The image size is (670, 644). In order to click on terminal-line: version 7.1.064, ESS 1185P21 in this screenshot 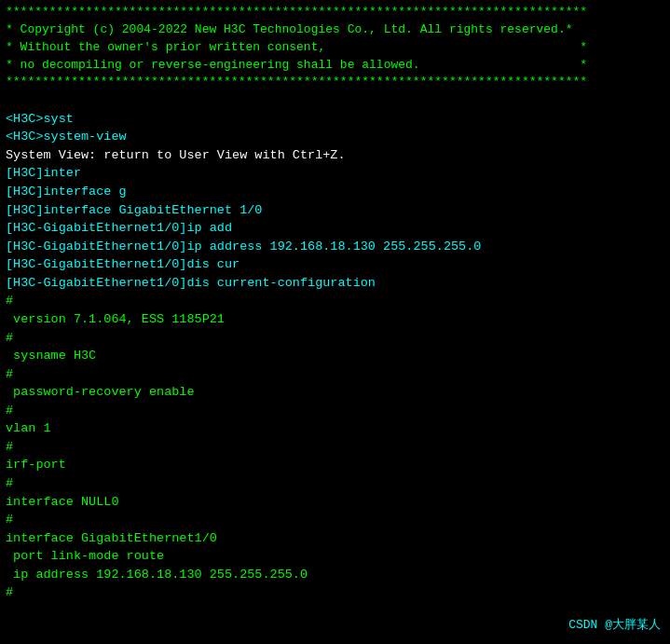, I will do `click(335, 320)`.